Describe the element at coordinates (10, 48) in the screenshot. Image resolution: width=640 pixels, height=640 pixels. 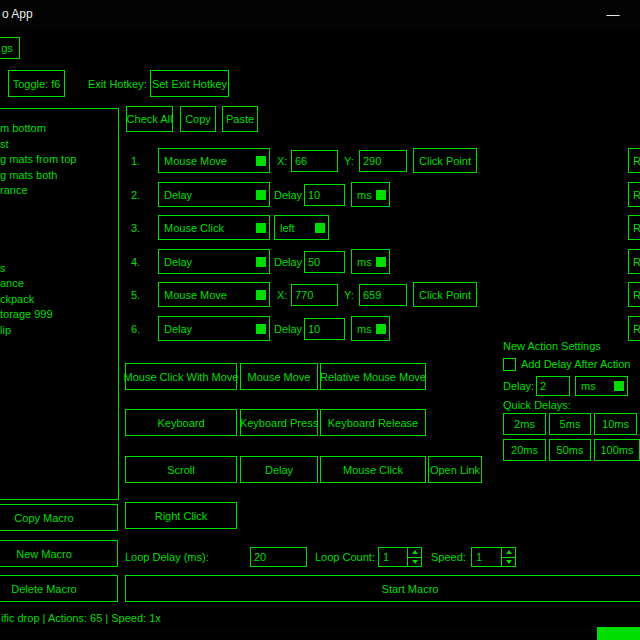
I see `settings-menu-button: gs` at that location.